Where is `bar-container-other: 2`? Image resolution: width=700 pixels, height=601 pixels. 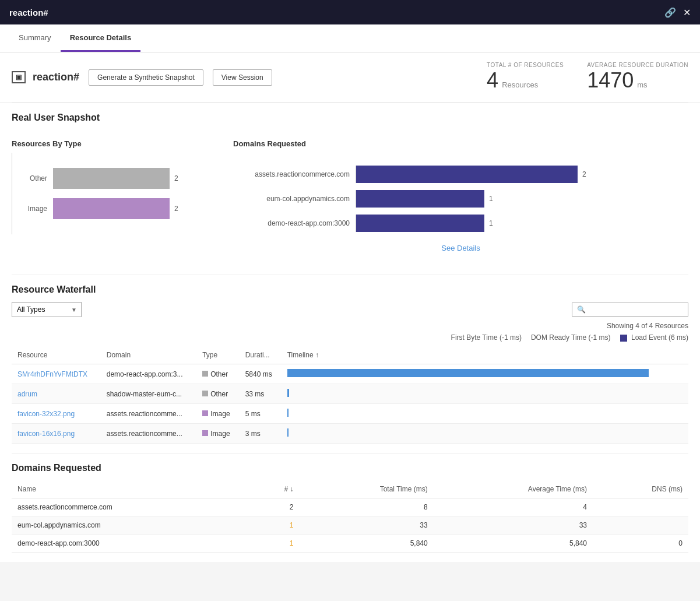
bar-container-other: 2 is located at coordinates (143, 178).